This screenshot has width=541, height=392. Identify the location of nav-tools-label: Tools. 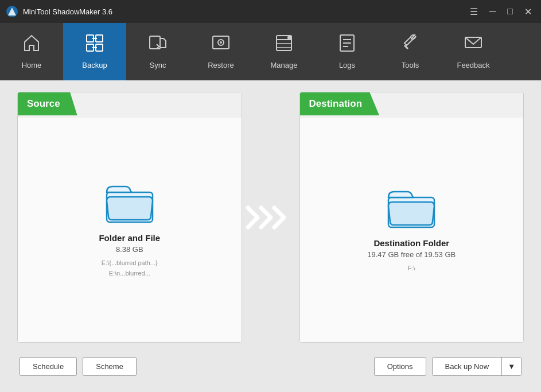
(410, 65).